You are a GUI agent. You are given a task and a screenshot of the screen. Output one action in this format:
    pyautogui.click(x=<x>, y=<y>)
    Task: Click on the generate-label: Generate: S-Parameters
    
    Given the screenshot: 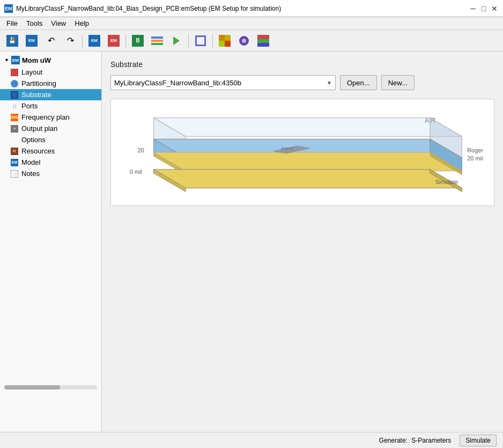 What is the action you would take?
    pyautogui.click(x=415, y=440)
    